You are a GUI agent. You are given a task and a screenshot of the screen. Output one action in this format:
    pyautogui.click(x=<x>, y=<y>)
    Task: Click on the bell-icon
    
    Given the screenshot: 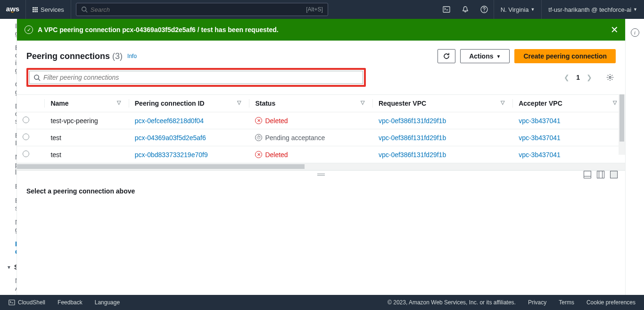 What is the action you would take?
    pyautogui.click(x=465, y=9)
    